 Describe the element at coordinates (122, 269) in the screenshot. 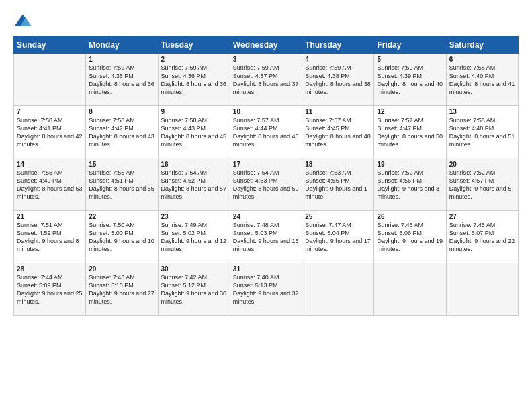

I see `day-number: 29` at that location.